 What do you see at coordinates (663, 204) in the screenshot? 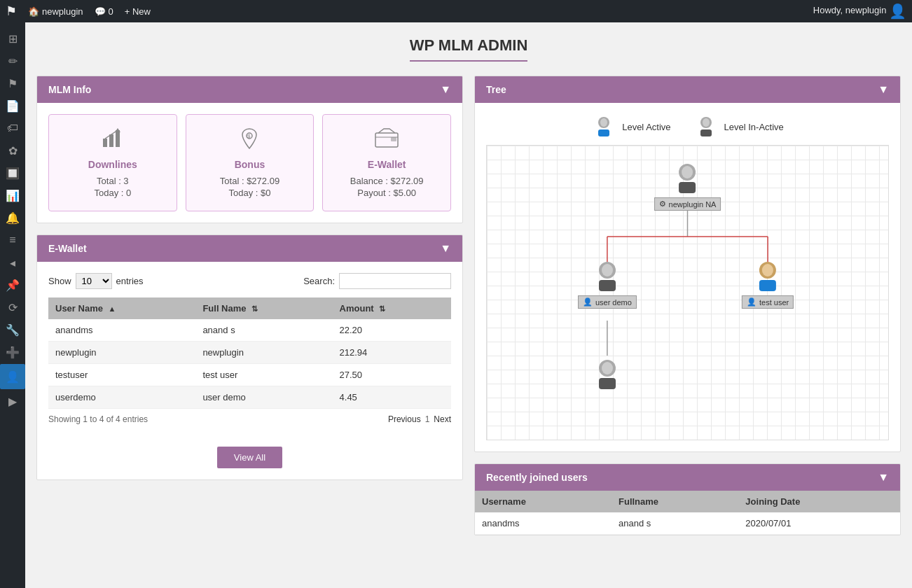
I see `root-label-icon: ⚙` at bounding box center [663, 204].